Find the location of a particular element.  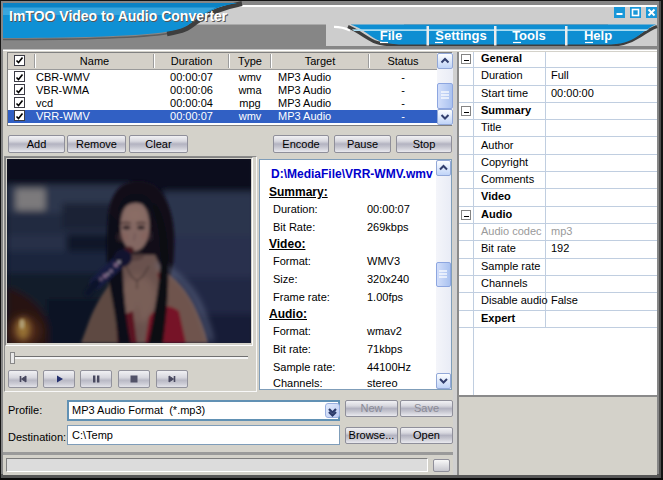

svg-text: Settings is located at coordinates (460, 36).